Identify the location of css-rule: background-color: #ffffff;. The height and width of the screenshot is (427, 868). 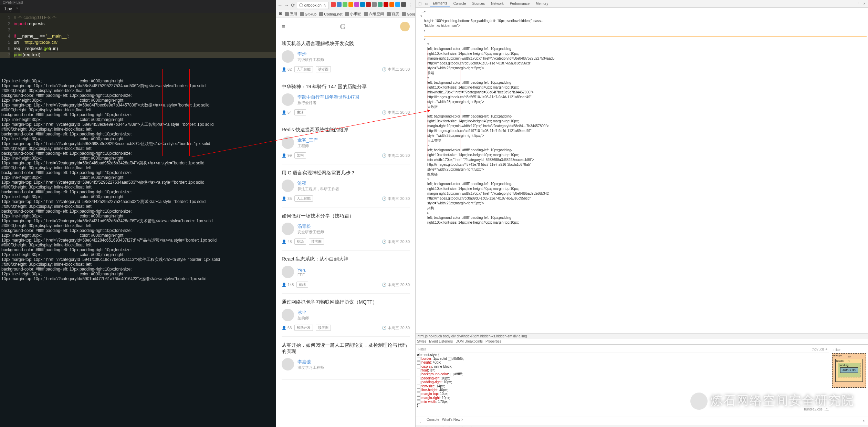
(623, 374).